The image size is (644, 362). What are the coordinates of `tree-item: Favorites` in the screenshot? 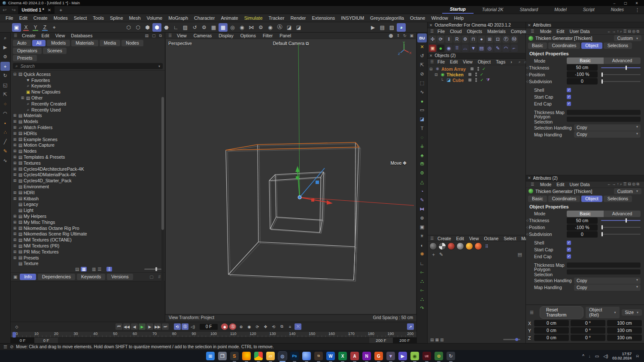 It's located at (88, 80).